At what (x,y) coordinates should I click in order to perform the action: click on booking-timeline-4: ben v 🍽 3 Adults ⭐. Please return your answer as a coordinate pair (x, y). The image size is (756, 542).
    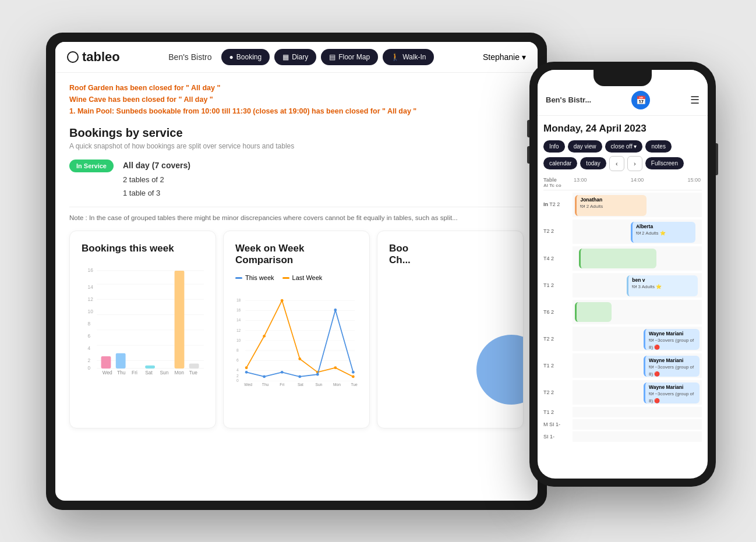
    Looking at the image, I should click on (637, 285).